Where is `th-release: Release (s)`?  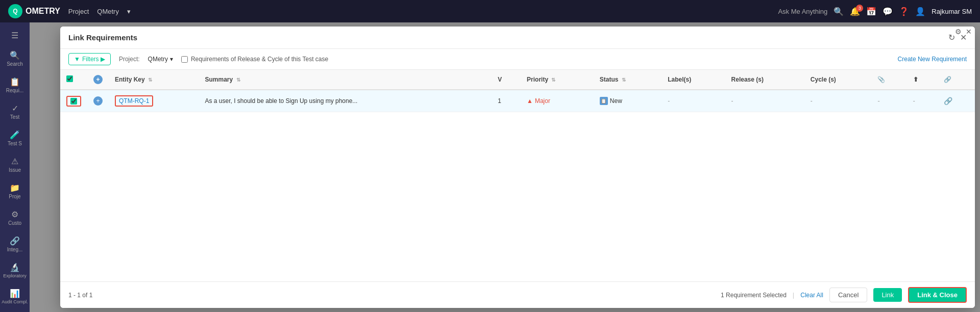 th-release: Release (s) is located at coordinates (765, 80).